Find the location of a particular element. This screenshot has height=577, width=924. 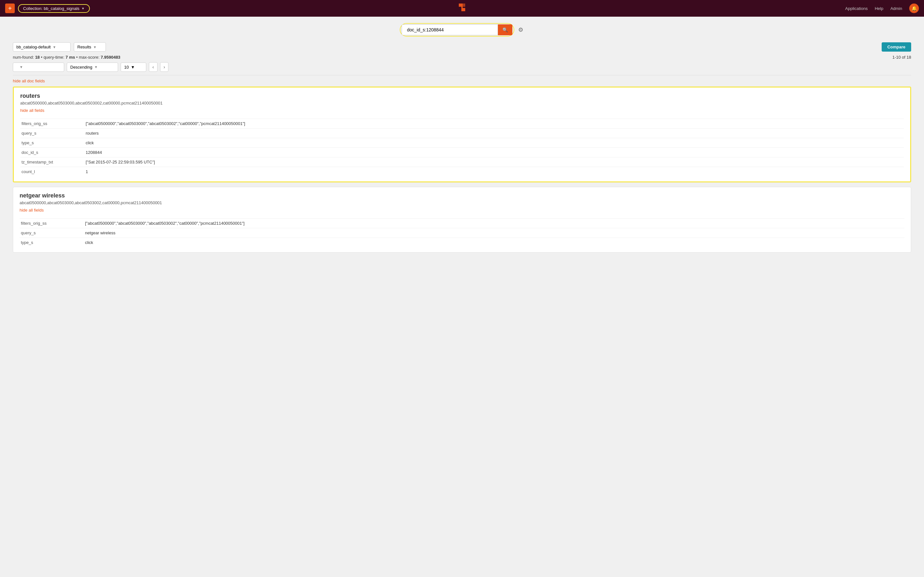

search-icon: 🔍 is located at coordinates (505, 30).